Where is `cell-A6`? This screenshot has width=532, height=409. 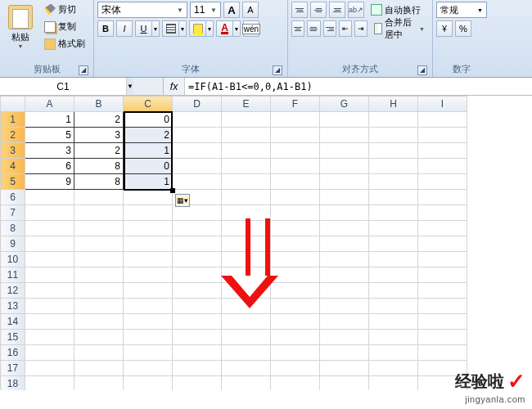
cell-A6 is located at coordinates (50, 198).